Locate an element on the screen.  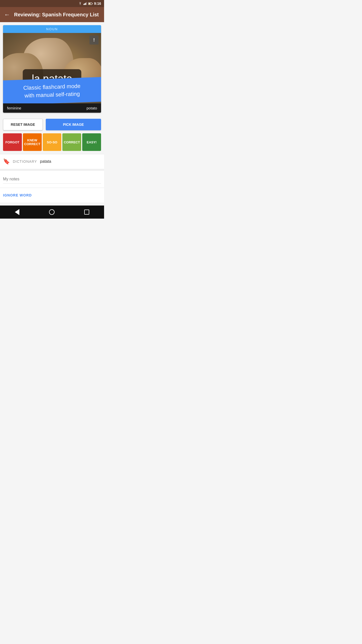
pick-image-button: PICK IMAGE is located at coordinates (73, 125).